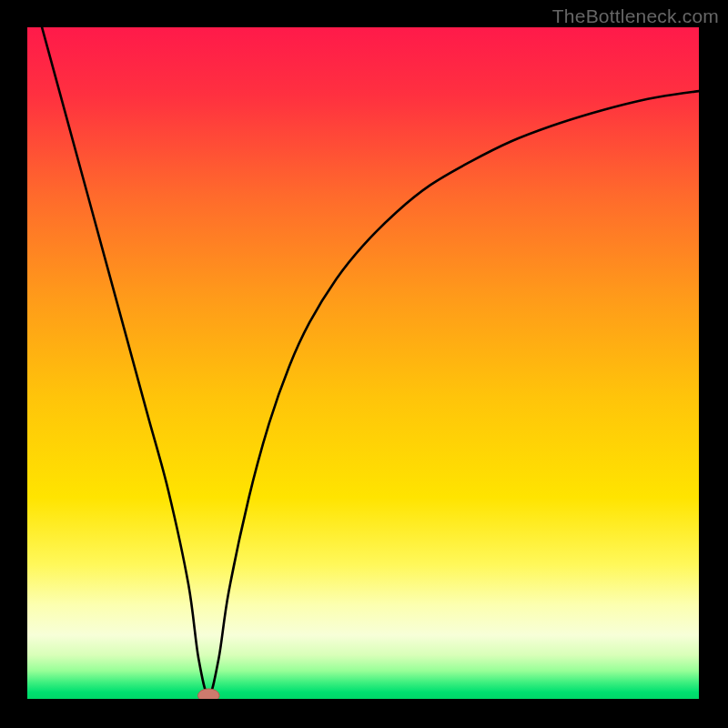 The width and height of the screenshot is (728, 728). Describe the element at coordinates (635, 16) in the screenshot. I see `watermark: TheBottleneck.com` at that location.